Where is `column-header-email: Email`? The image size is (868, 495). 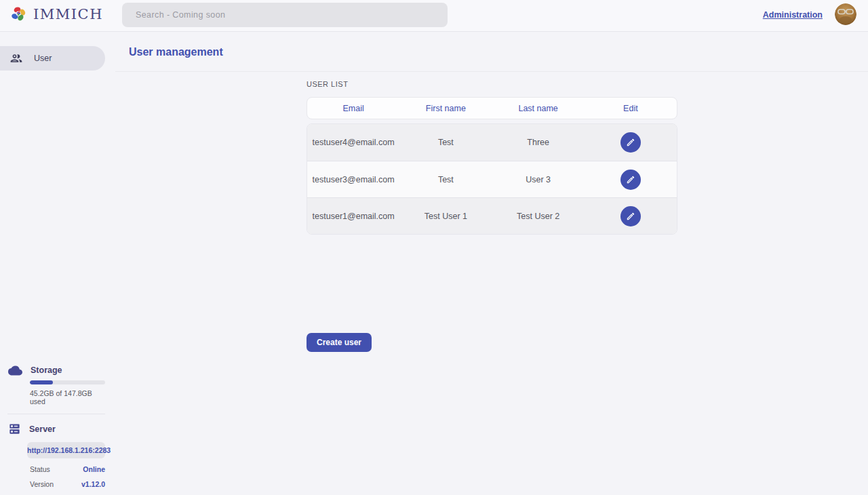
column-header-email: Email is located at coordinates (353, 108).